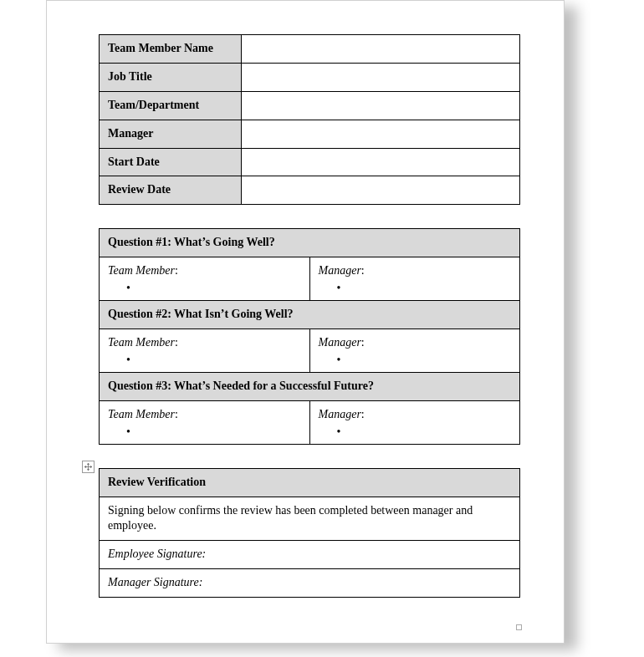 This screenshot has width=644, height=657. What do you see at coordinates (309, 243) in the screenshot?
I see `question-header-row: Question #1: What’s Going Well?` at bounding box center [309, 243].